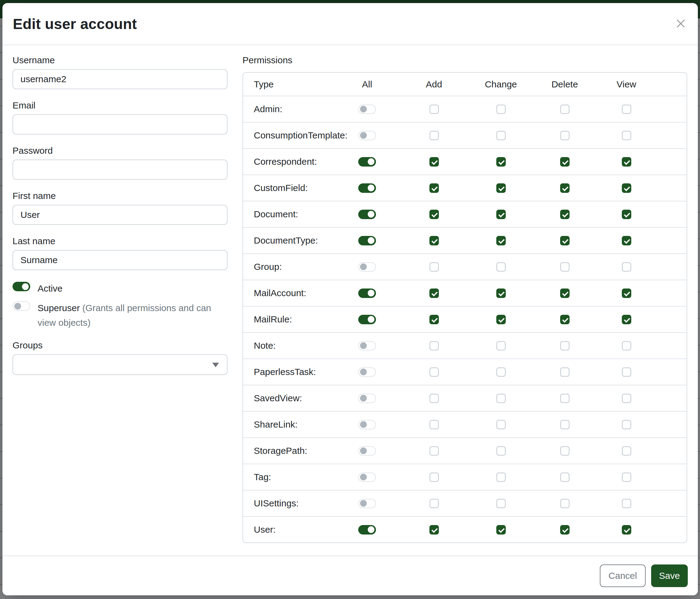 This screenshot has height=599, width=700. What do you see at coordinates (120, 163) in the screenshot?
I see `password-group: Password` at bounding box center [120, 163].